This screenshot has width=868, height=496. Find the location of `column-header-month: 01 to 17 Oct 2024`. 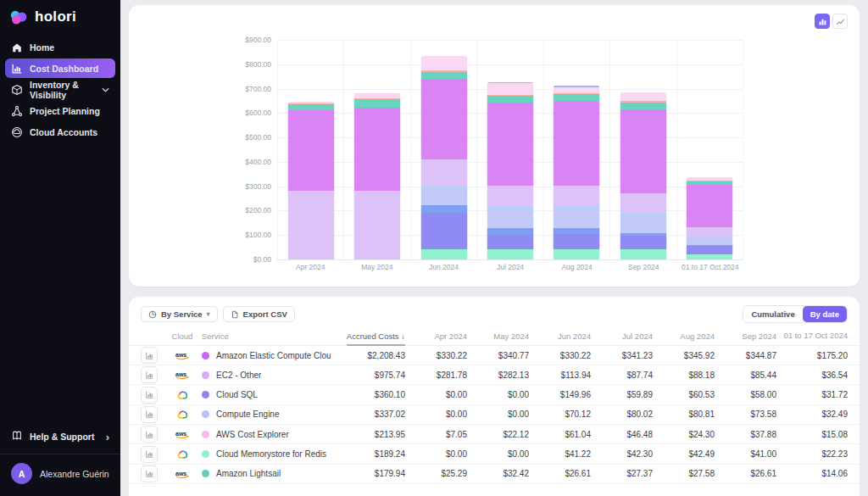

column-header-month: 01 to 17 Oct 2024 is located at coordinates (812, 336).